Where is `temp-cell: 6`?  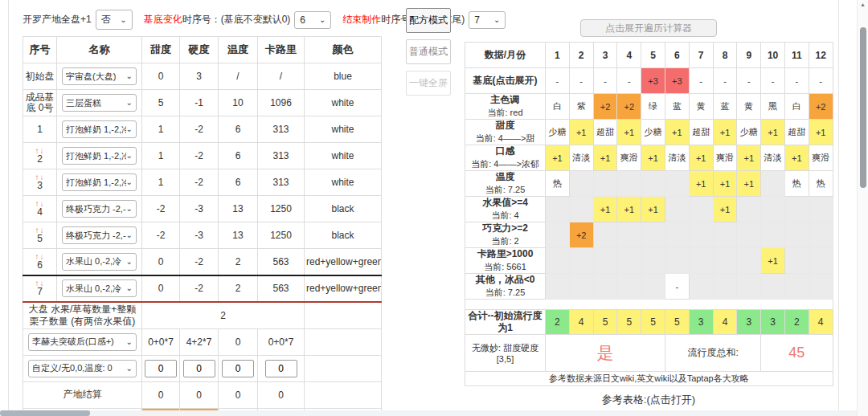 temp-cell: 6 is located at coordinates (238, 130).